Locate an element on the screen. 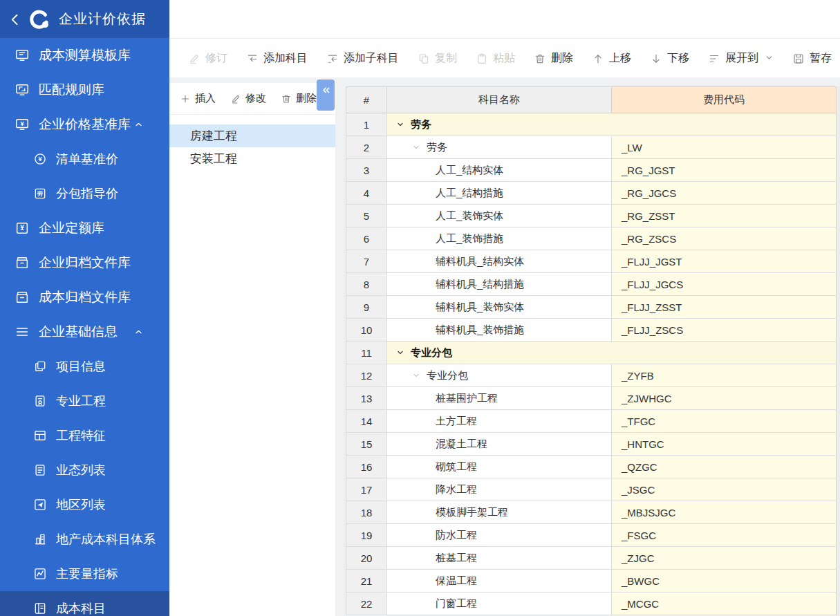 This screenshot has width=840, height=616. sidebar-item-地区列表: 地区列表 is located at coordinates (84, 505).